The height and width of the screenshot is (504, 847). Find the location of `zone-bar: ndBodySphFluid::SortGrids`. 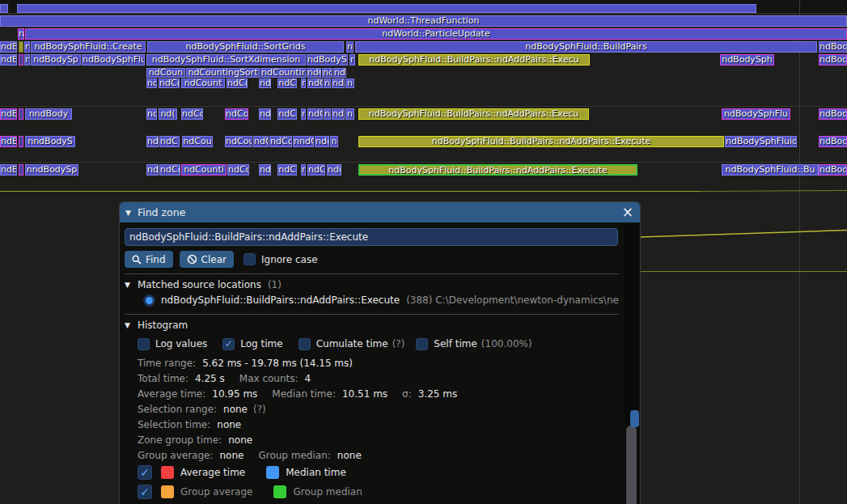

zone-bar: ndBodySphFluid::SortGrids is located at coordinates (246, 47).